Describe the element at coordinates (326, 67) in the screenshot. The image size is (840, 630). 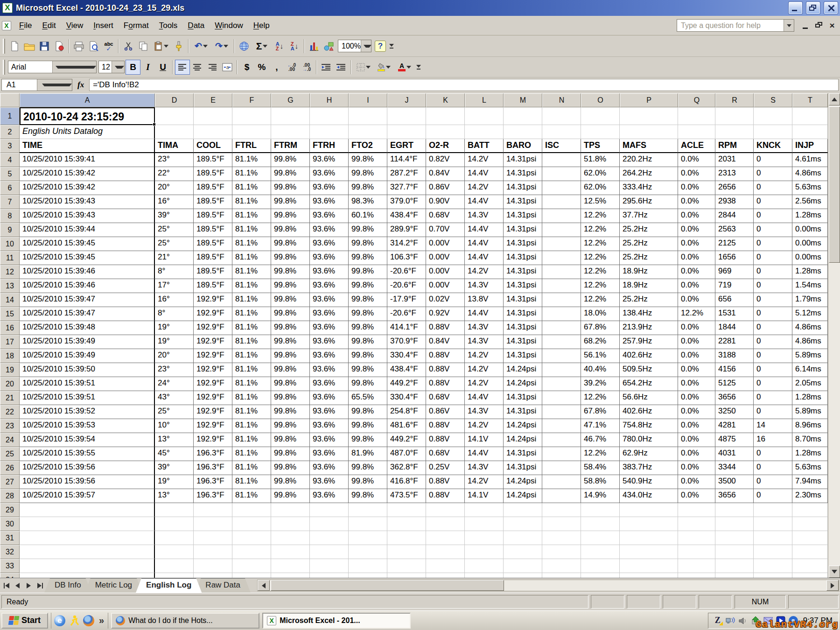
I see `decrease-indent-button` at that location.